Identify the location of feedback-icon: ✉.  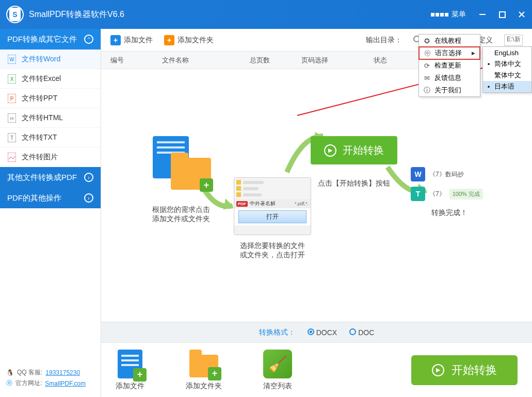
(427, 78).